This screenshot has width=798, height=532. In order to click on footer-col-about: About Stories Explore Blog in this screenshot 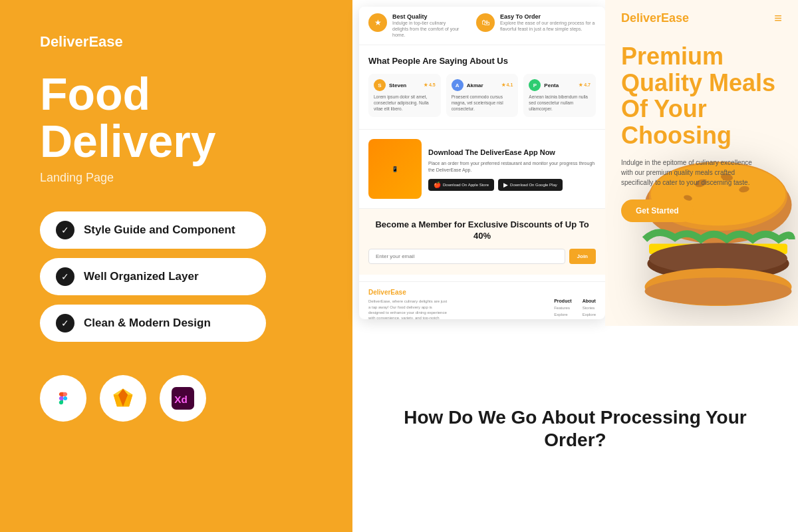, I will do `click(589, 309)`.